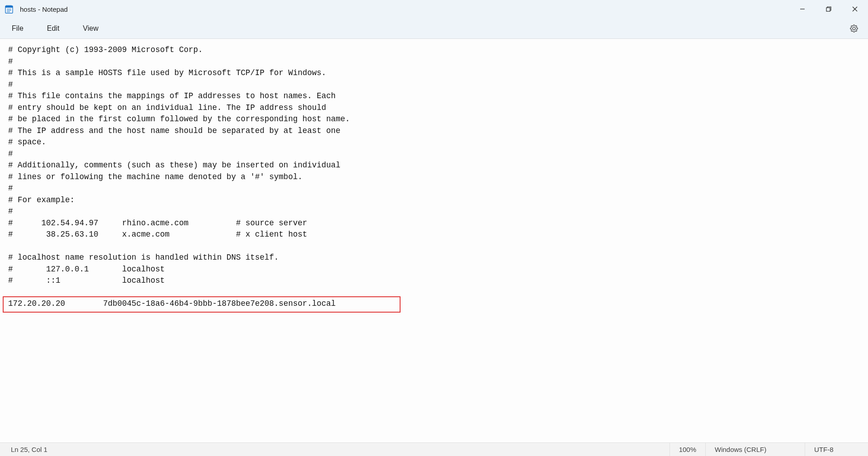 This screenshot has height=456, width=868. What do you see at coordinates (755, 450) in the screenshot?
I see `status-line-ending: Windows (CRLF)` at bounding box center [755, 450].